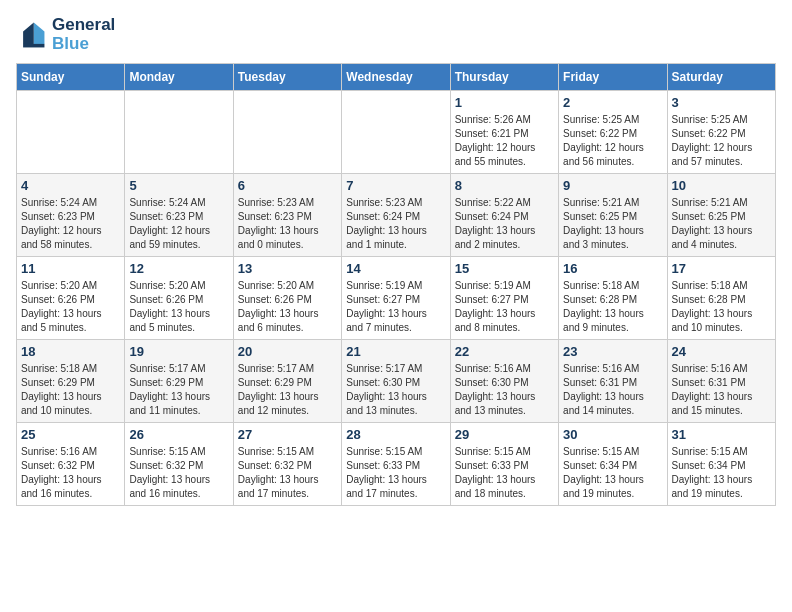  Describe the element at coordinates (32, 35) in the screenshot. I see `logo-icon` at that location.